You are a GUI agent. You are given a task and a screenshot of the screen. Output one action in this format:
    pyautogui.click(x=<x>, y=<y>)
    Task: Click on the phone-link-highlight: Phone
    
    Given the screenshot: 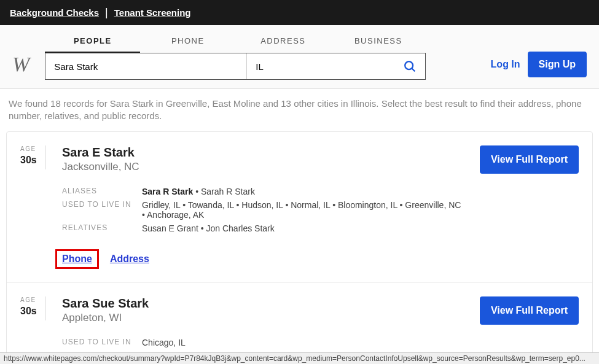 What is the action you would take?
    pyautogui.click(x=77, y=259)
    